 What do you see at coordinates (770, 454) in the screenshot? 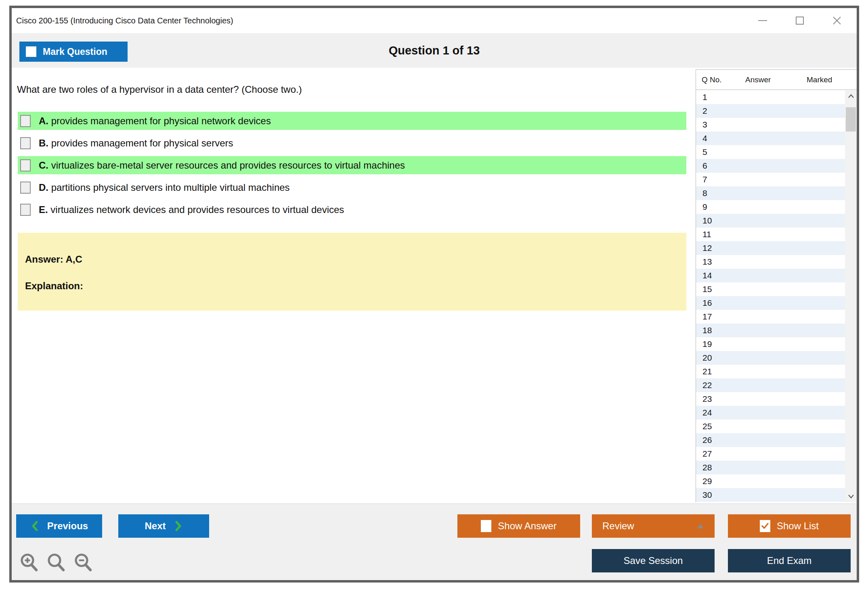
I see `question-list-row: 27` at bounding box center [770, 454].